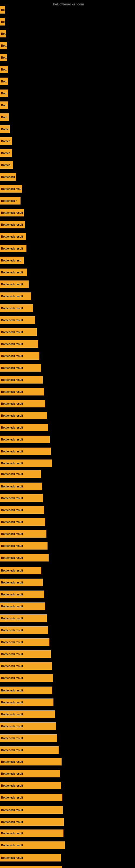  What do you see at coordinates (5, 129) in the screenshot?
I see `bar-item: Bottle` at bounding box center [5, 129].